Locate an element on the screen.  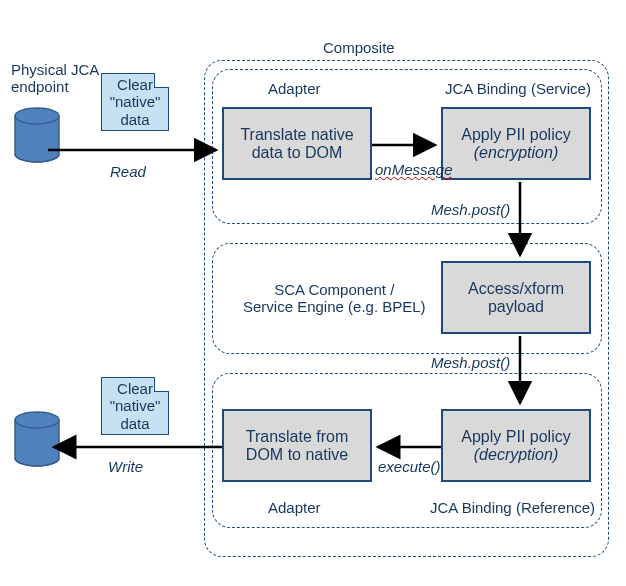
apply-dec-text: Apply PII policy is located at coordinates (516, 437).